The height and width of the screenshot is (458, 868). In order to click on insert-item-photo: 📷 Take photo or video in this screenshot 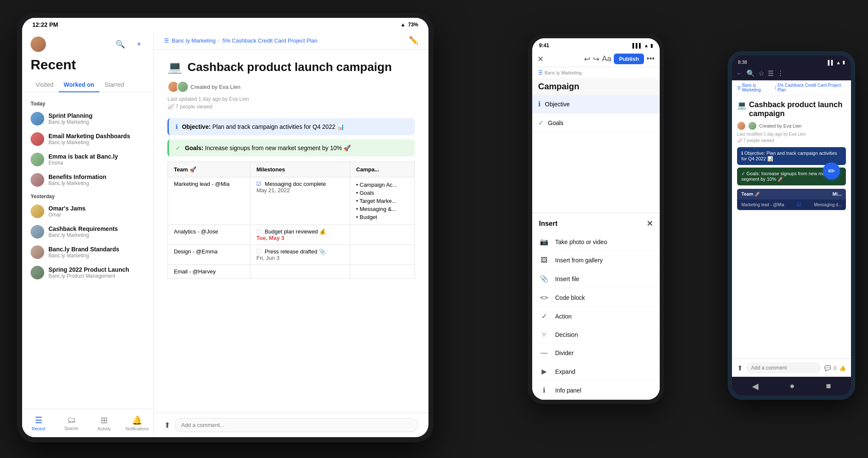, I will do `click(596, 242)`.